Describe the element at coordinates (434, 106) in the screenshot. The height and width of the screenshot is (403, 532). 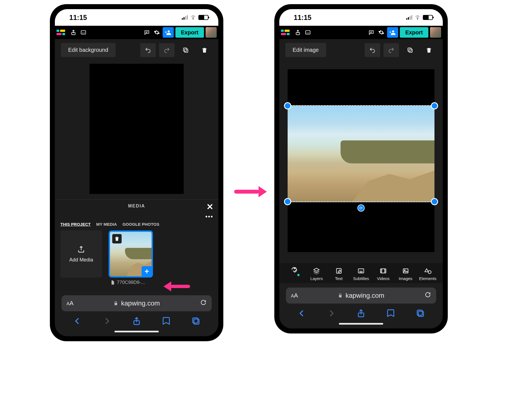
I see `resize-handle-tr` at that location.